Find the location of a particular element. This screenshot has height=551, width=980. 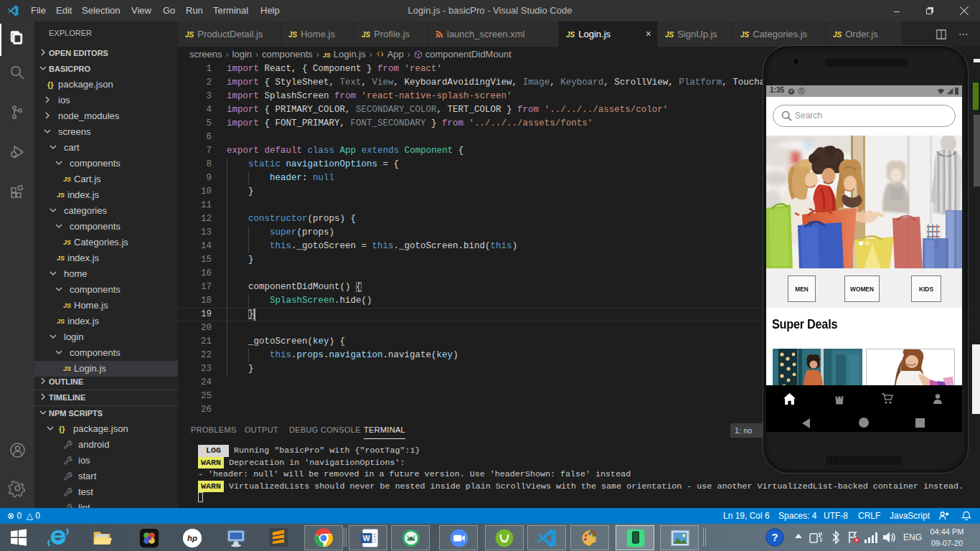

svg-text: W is located at coordinates (367, 538).